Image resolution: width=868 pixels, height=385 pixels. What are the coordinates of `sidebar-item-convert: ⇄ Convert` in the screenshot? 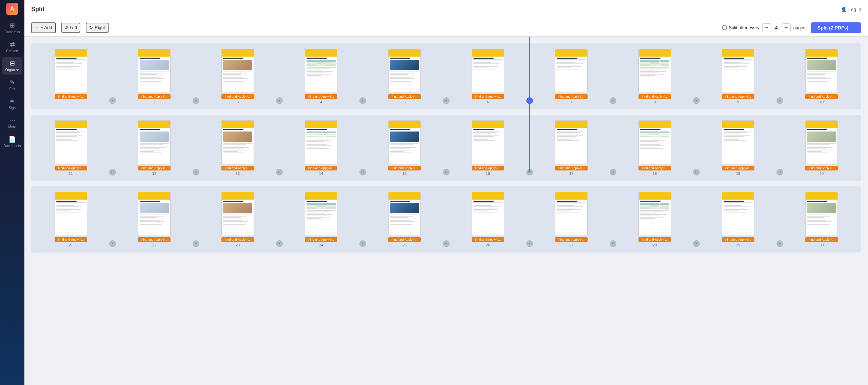 It's located at (12, 47).